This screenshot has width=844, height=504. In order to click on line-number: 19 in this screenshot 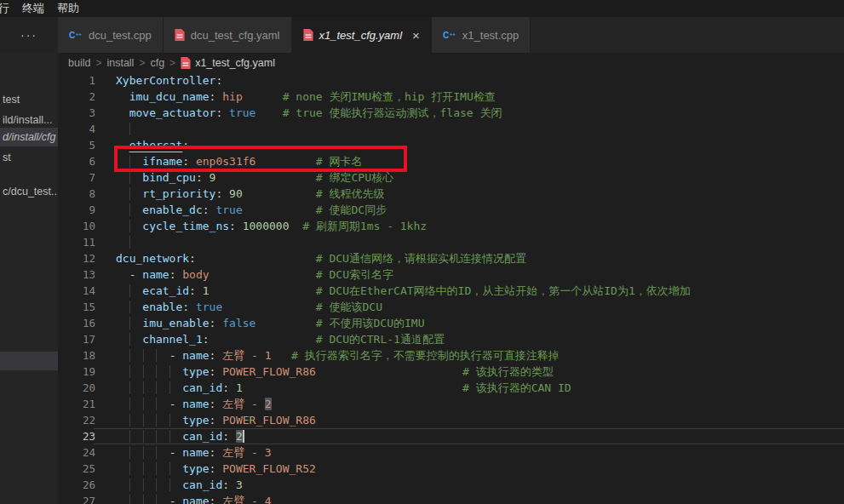, I will do `click(77, 371)`.